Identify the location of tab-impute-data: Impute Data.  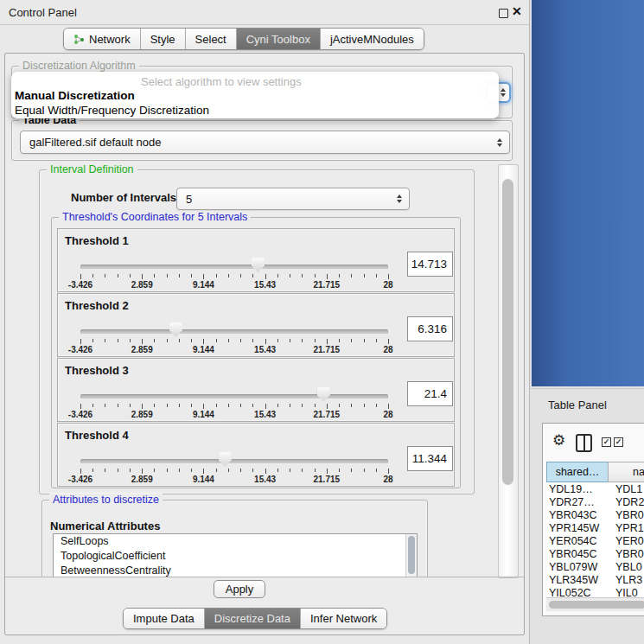
(164, 619).